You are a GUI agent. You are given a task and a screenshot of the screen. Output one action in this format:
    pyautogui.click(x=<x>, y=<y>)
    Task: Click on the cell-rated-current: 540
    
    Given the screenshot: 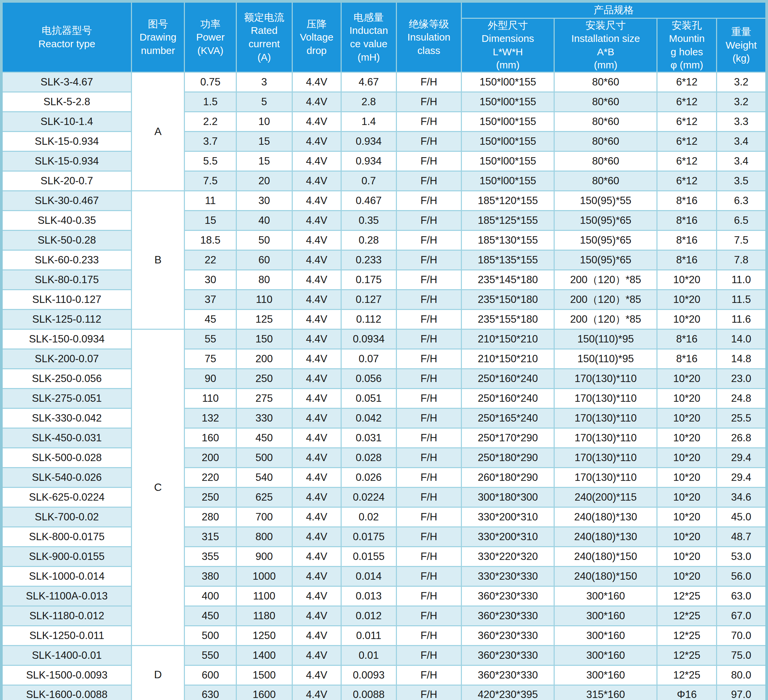 What is the action you would take?
    pyautogui.click(x=264, y=477)
    